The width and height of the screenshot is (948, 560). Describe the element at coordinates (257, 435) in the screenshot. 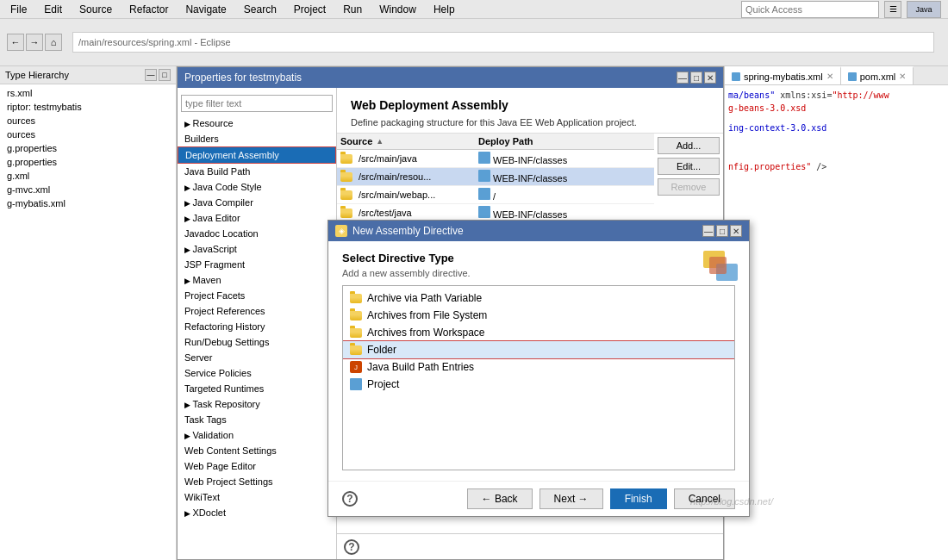

I see `nav-item-validation: Validation` at that location.